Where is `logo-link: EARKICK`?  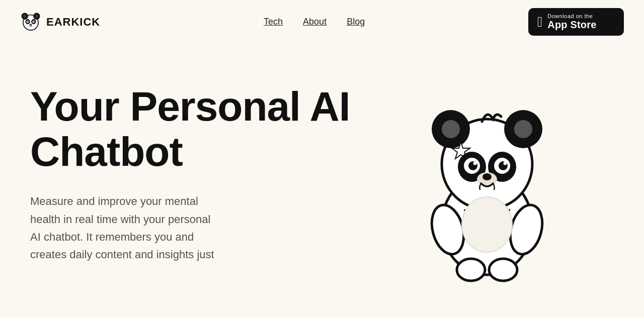
logo-link: EARKICK is located at coordinates (60, 22).